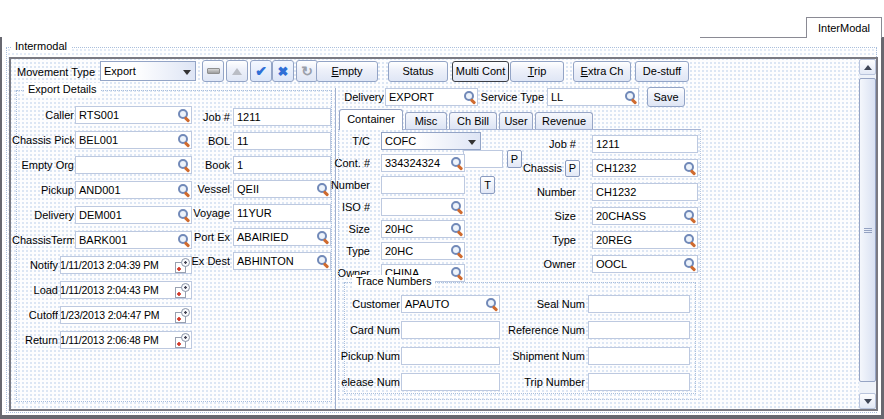 Image resolution: width=884 pixels, height=419 pixels. I want to click on export-return-label: Return, so click(35, 340).